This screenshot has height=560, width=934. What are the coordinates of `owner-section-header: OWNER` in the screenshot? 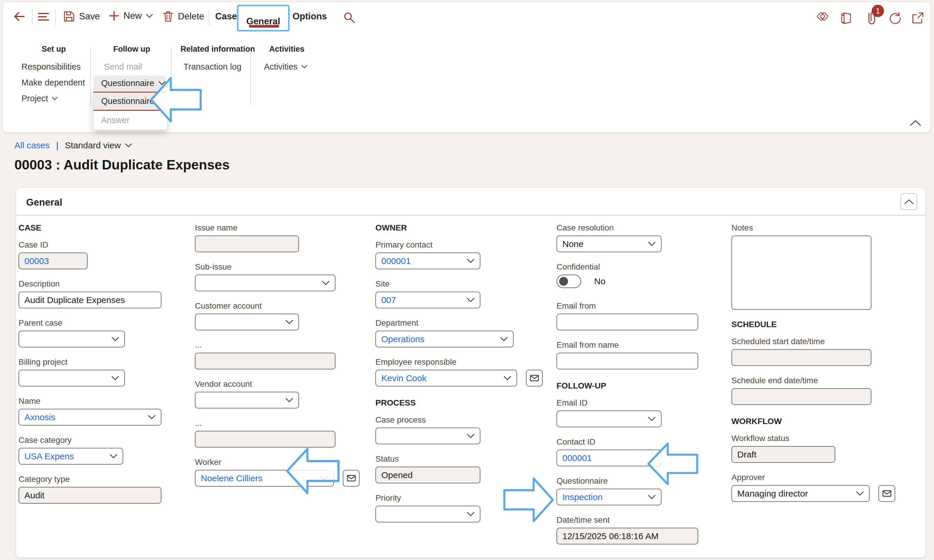 It's located at (461, 228).